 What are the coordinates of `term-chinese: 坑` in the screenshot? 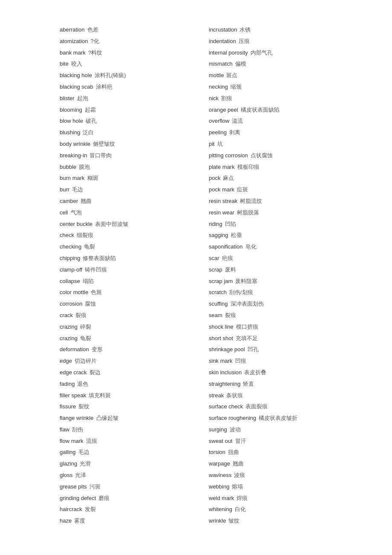 It's located at (220, 144).